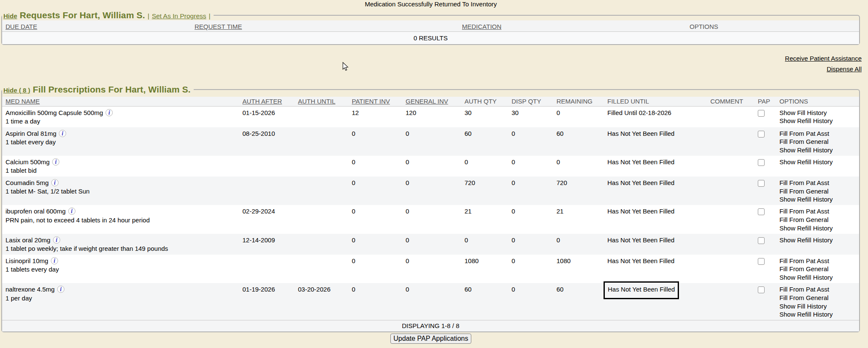  I want to click on requests-legend: Hide Requests For Hart, William S. | Set…, so click(108, 15).